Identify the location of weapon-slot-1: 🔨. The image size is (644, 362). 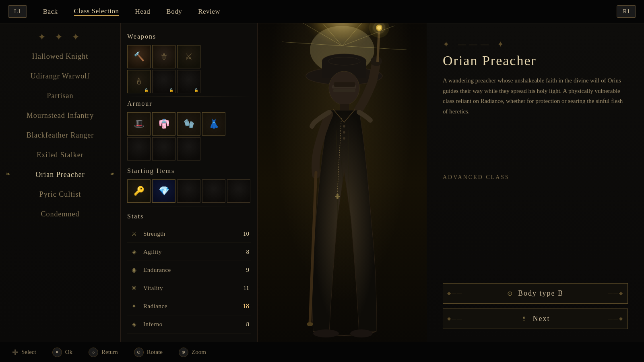
(139, 57).